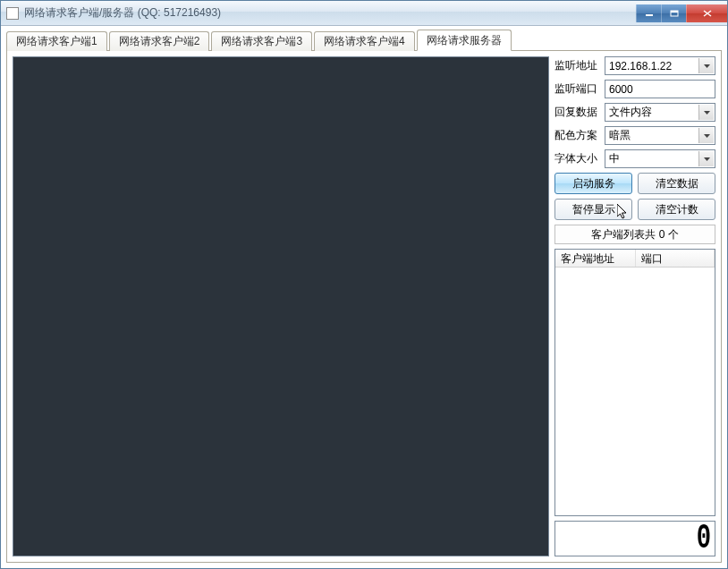 The height and width of the screenshot is (569, 728). I want to click on counter-display: 0, so click(635, 539).